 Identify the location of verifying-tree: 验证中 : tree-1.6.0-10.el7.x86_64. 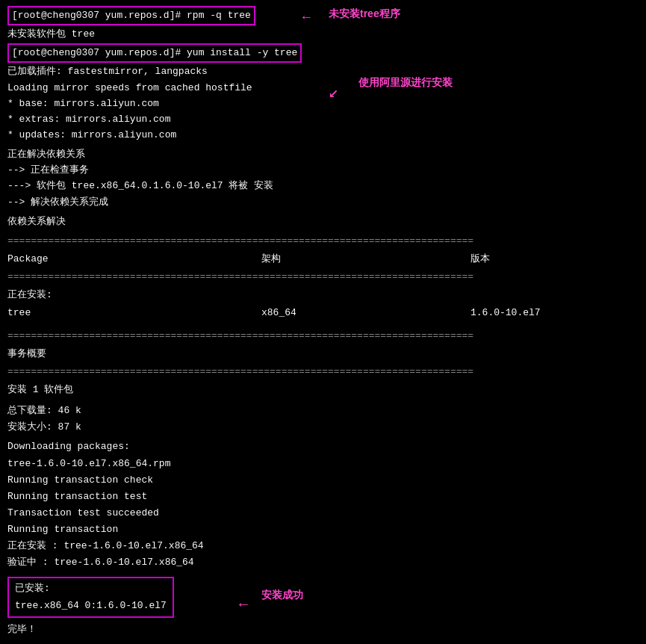
(101, 562).